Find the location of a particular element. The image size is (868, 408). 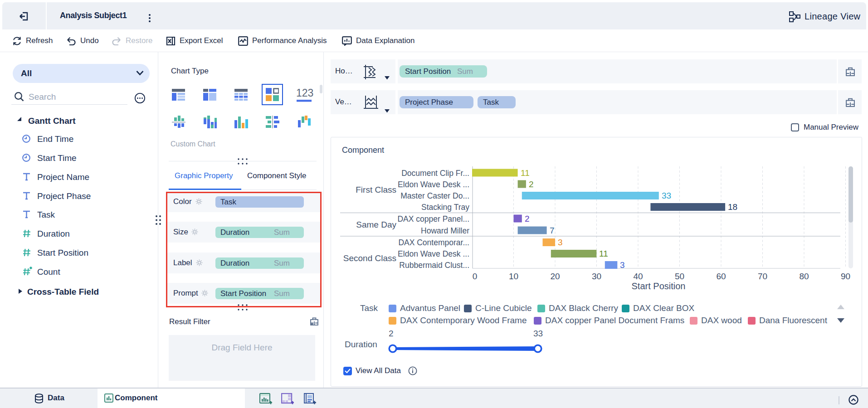

svg-text: 10 is located at coordinates (513, 277).